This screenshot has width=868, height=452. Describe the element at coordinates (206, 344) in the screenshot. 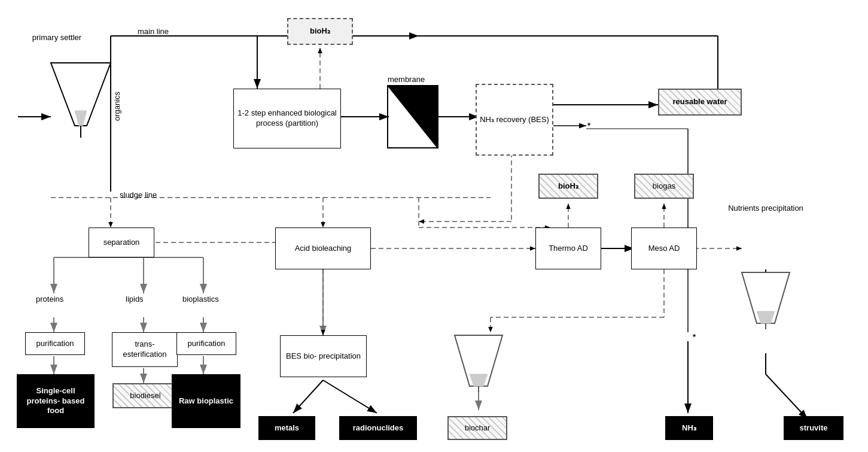

I see `purification2-box: purification` at that location.